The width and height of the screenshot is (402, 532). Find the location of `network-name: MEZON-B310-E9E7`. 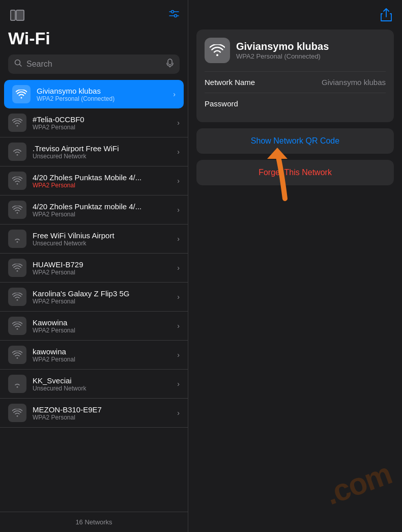

network-name: MEZON-B310-E9E7 is located at coordinates (105, 409).